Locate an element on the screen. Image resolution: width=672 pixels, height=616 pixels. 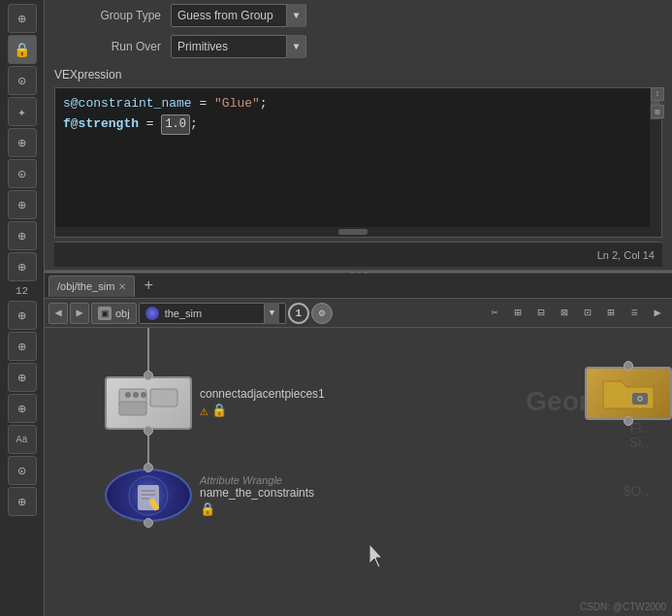
network-number-button: 1 is located at coordinates (299, 313).